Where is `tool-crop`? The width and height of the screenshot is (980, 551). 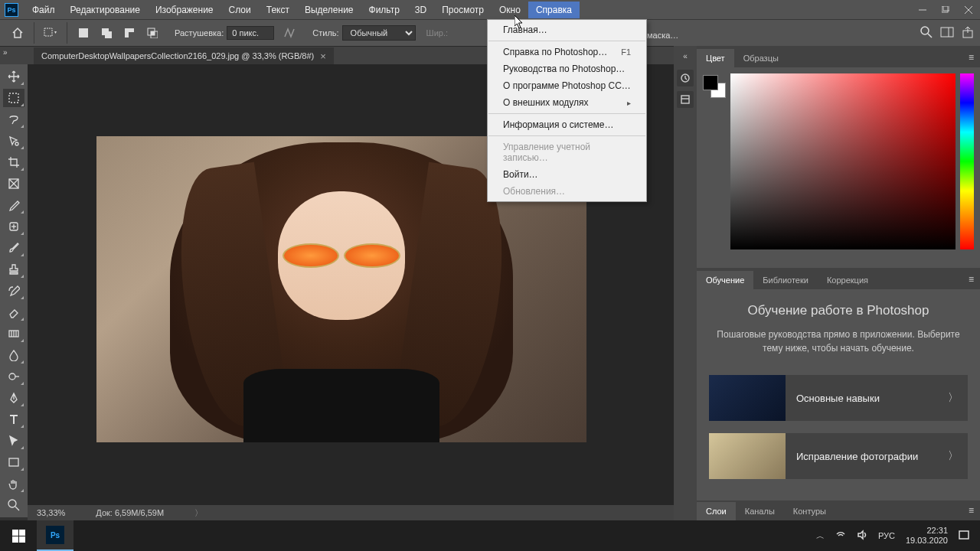
tool-crop is located at coordinates (14, 162).